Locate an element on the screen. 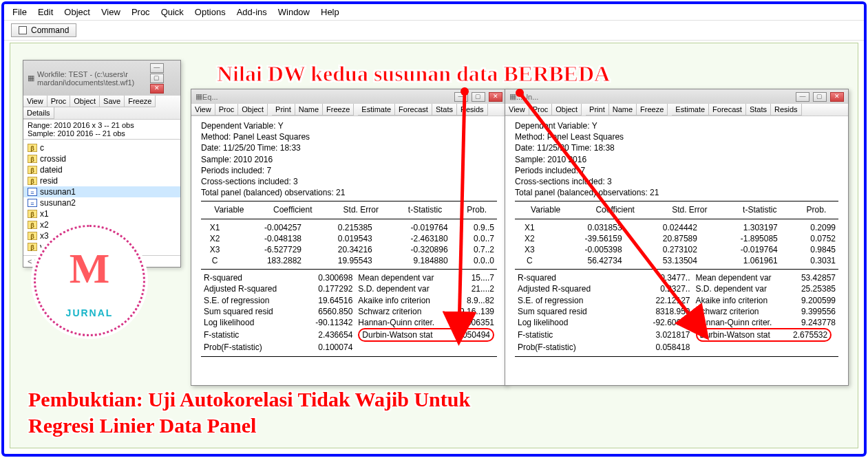 The height and width of the screenshot is (458, 868). command-button: Command is located at coordinates (44, 30).